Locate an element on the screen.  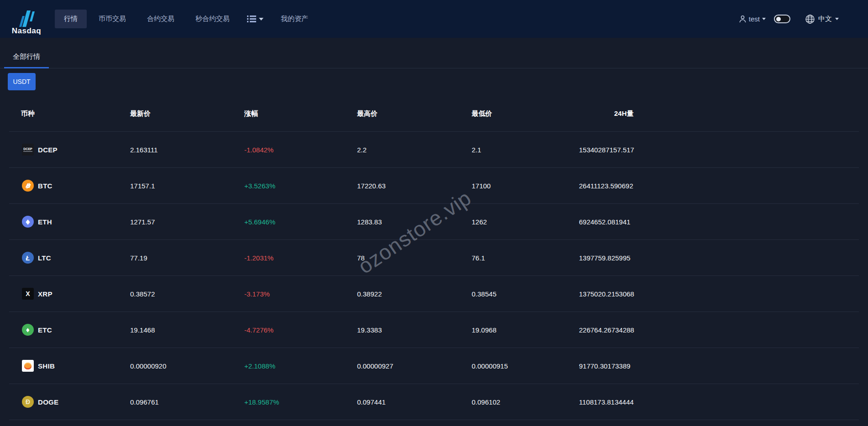
nav-more-menu is located at coordinates (255, 19).